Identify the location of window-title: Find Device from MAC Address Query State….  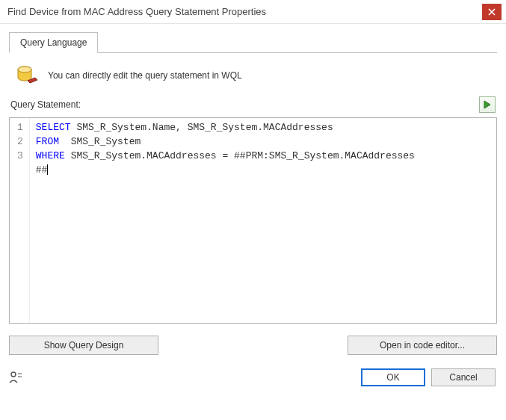
(137, 12).